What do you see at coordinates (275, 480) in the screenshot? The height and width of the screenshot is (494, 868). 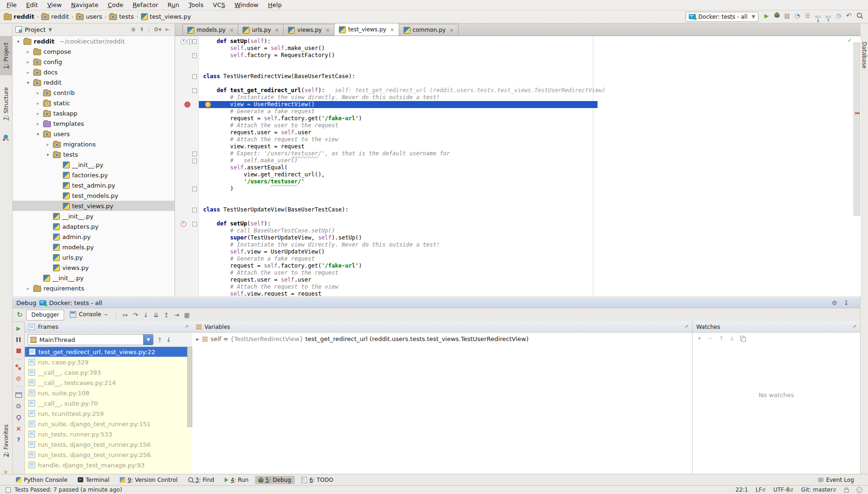 I see `toolwindow-button-5-debug: 5: Debug` at bounding box center [275, 480].